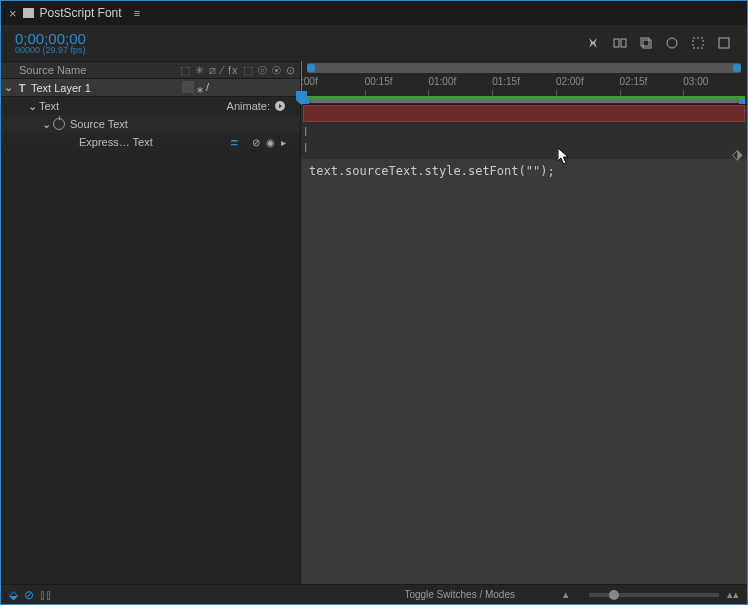 The width and height of the screenshot is (748, 605). I want to click on property-label: Text, so click(49, 106).